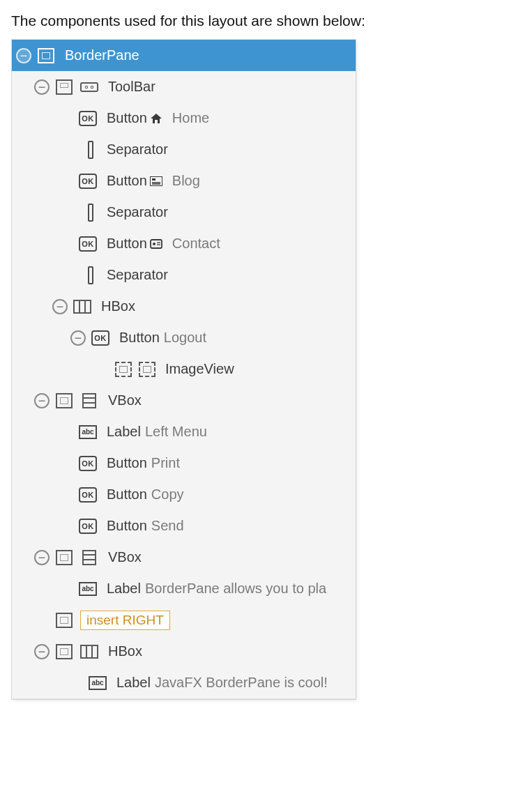 The height and width of the screenshot is (812, 516). Describe the element at coordinates (184, 558) in the screenshot. I see `tree-row-vbox-center: − VBox` at that location.